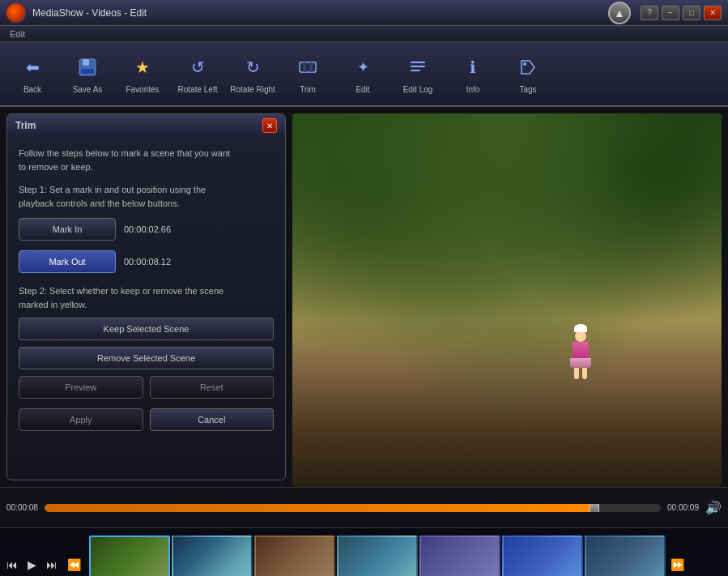  Describe the element at coordinates (198, 74) in the screenshot. I see `toolbar-rotate-left: ↺ Rotate Left` at that location.